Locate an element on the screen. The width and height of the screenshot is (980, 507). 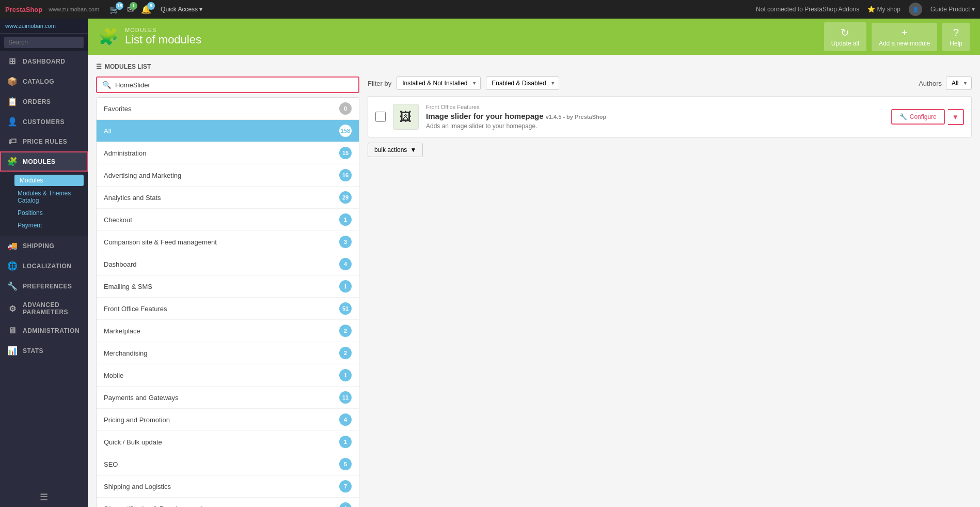
shipping-icon: 🚚 is located at coordinates (12, 246).